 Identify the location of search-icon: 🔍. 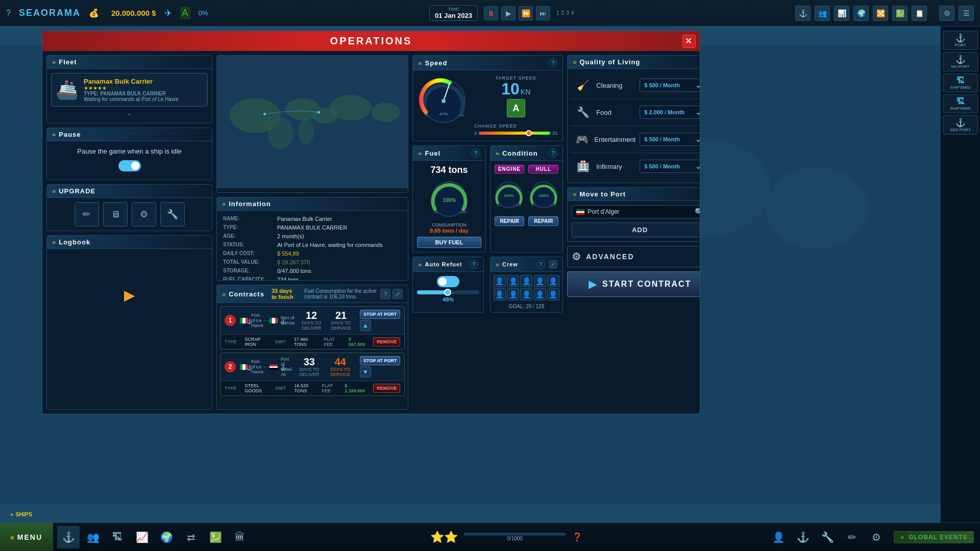
(697, 212).